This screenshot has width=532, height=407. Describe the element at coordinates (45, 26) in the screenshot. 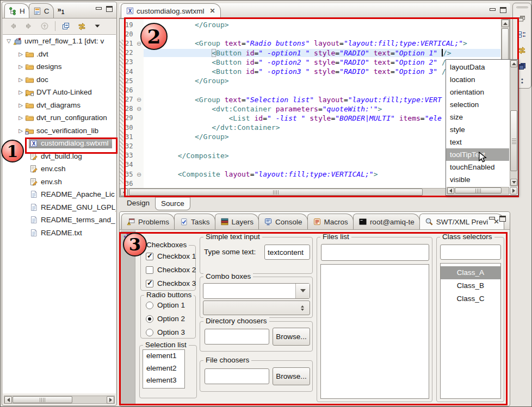

I see `go-into-button` at that location.